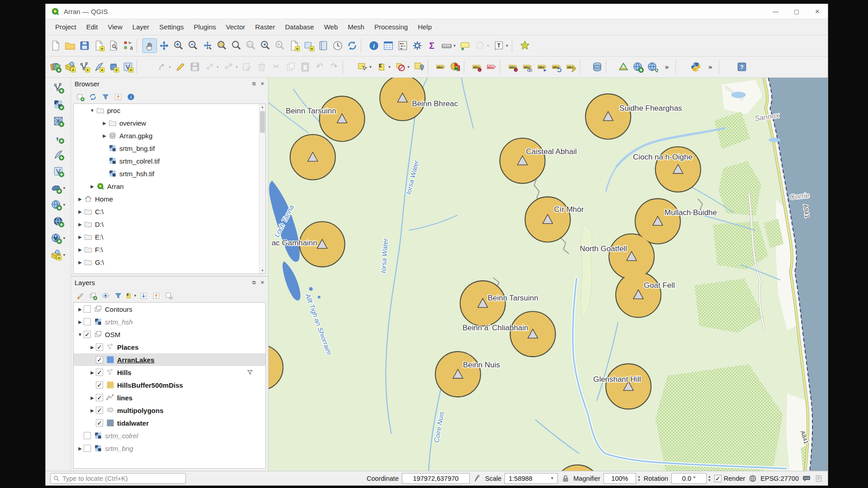 This screenshot has height=488, width=868. I want to click on move-label-button: abc, so click(542, 67).